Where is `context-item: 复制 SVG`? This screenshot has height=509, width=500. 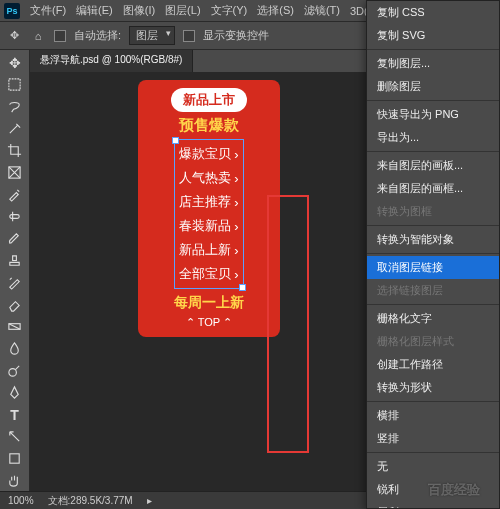
context-item: 复制 SVG is located at coordinates (433, 36).